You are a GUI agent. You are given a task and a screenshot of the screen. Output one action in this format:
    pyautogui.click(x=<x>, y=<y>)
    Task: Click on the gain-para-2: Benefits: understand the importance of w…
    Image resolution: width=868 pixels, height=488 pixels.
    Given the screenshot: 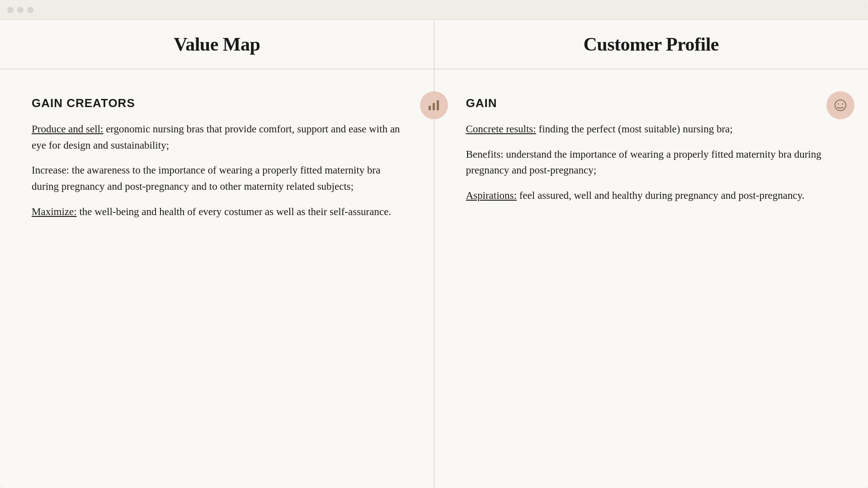 What is the action you would take?
    pyautogui.click(x=651, y=163)
    